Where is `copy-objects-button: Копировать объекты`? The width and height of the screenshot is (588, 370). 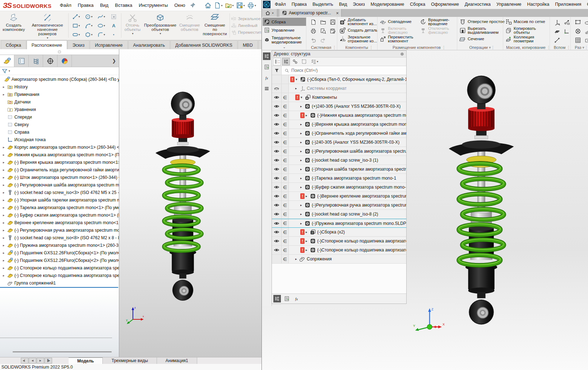
copy-objects-button: Копировать объекты is located at coordinates (529, 31).